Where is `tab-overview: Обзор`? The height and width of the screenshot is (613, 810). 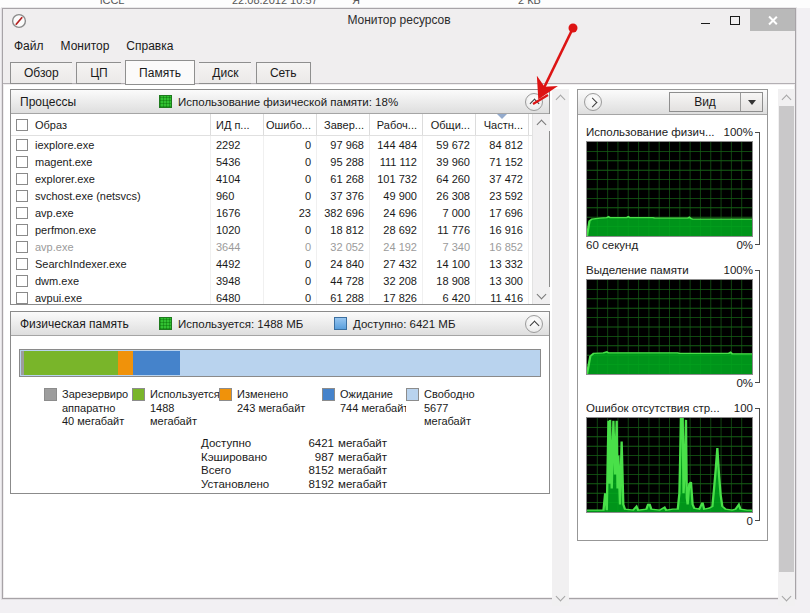
tab-overview: Обзор is located at coordinates (41, 73).